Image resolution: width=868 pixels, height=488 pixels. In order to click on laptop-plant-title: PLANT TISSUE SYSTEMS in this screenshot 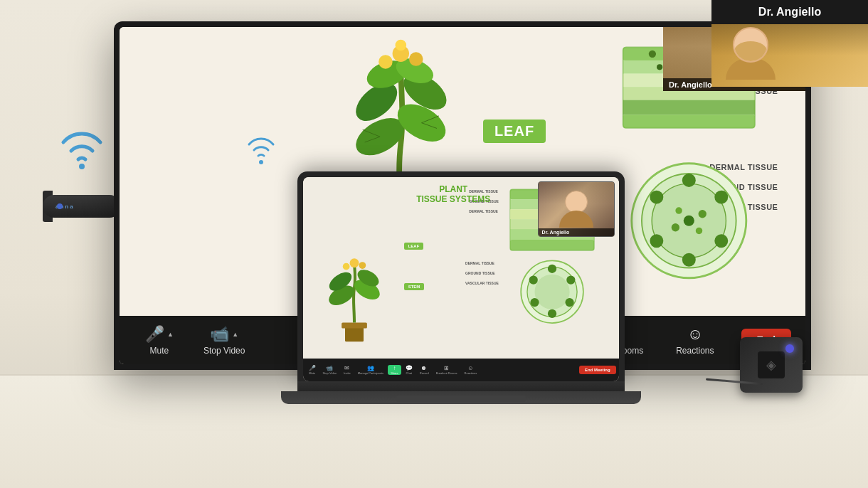, I will do `click(453, 195)`.